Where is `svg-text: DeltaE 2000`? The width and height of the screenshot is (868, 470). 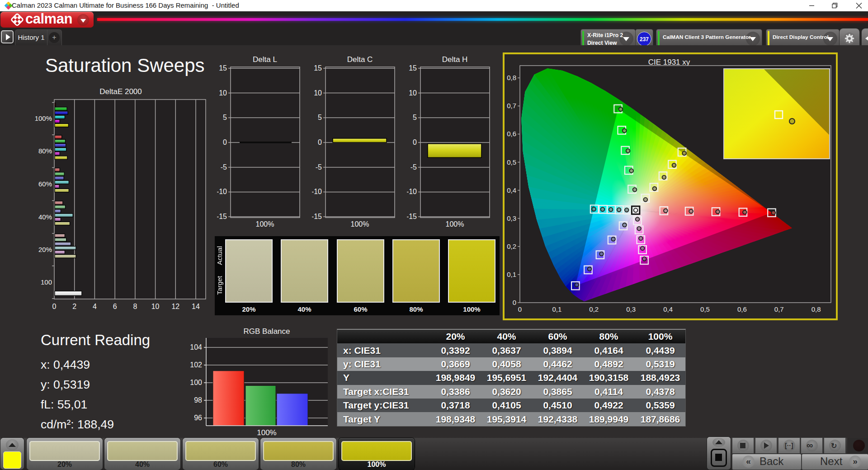
svg-text: DeltaE 2000 is located at coordinates (121, 91).